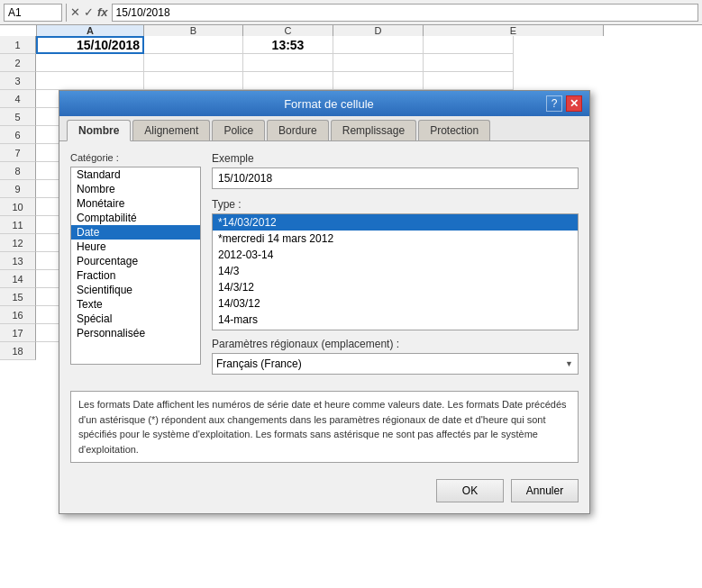  Describe the element at coordinates (454, 130) in the screenshot. I see `tab-protection: Protection` at that location.